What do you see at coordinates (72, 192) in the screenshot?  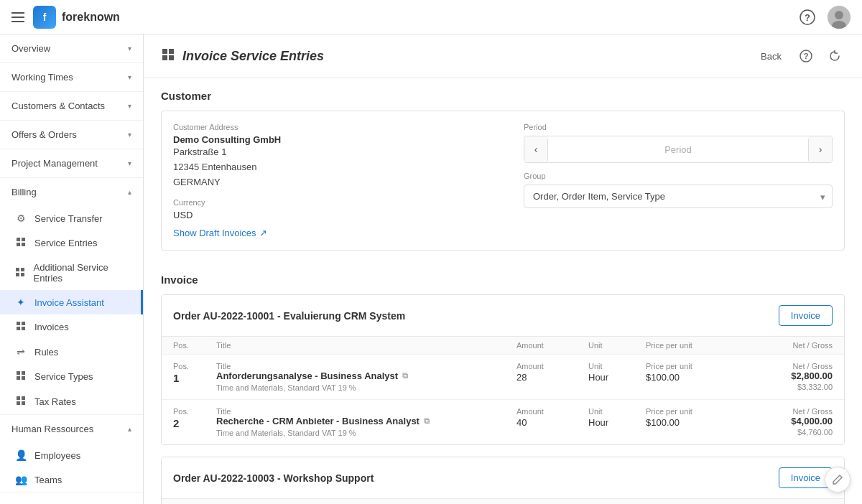 I see `sidebar-header-billing: Billing ▴` at bounding box center [72, 192].